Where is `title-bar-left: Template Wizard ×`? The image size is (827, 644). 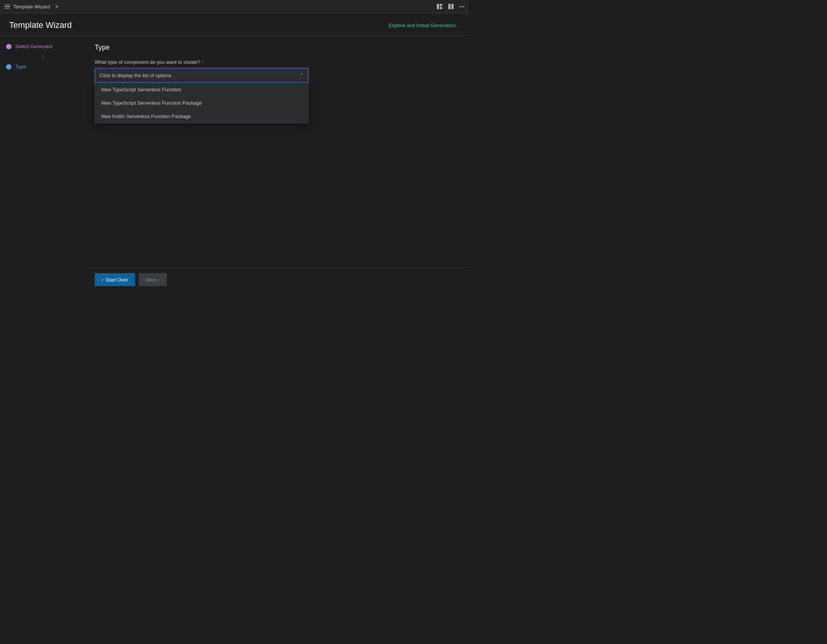
title-bar-left: Template Wizard × is located at coordinates (31, 6).